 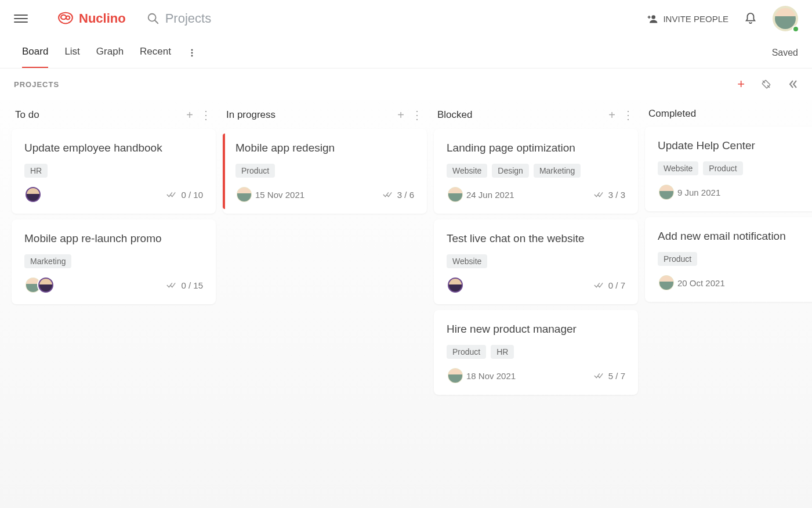 I want to click on board-actions: +, so click(x=768, y=84).